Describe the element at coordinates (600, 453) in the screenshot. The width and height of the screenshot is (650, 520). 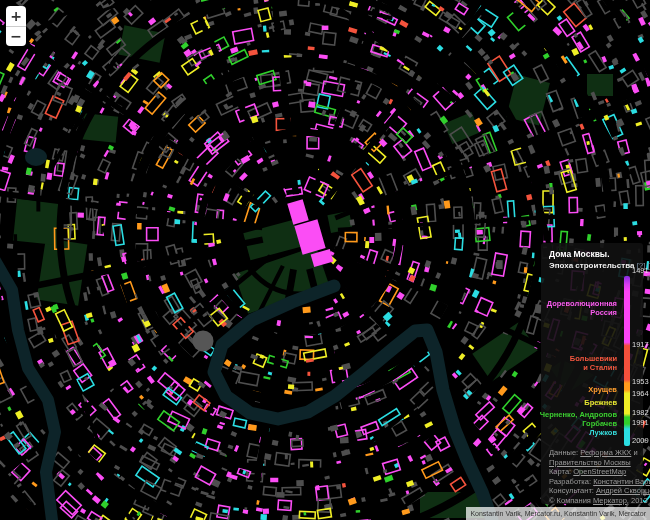
I see `credit-line: Данные: Реформа ЖКХ и` at that location.